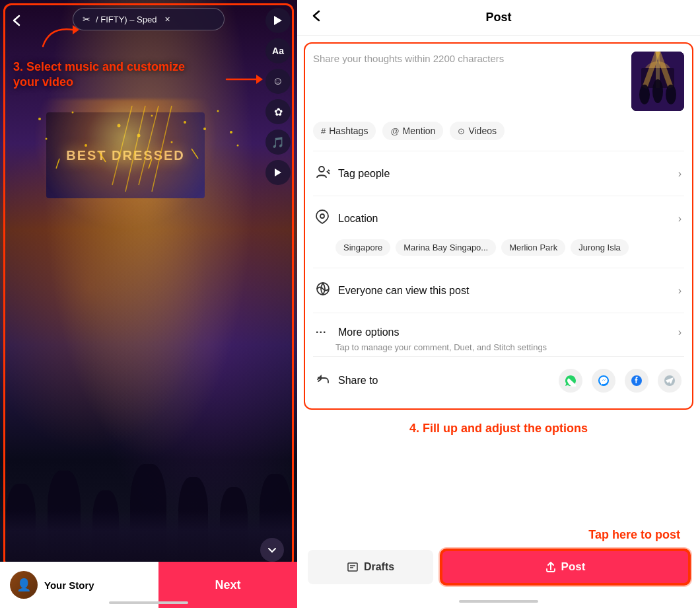  What do you see at coordinates (167, 19) in the screenshot?
I see `close-icon: ×` at bounding box center [167, 19].